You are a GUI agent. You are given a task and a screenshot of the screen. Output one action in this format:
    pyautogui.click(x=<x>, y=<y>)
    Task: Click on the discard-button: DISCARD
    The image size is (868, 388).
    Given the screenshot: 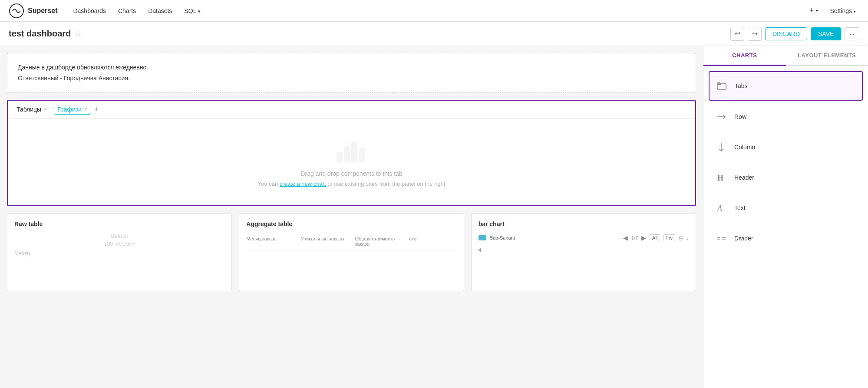 What is the action you would take?
    pyautogui.click(x=786, y=34)
    